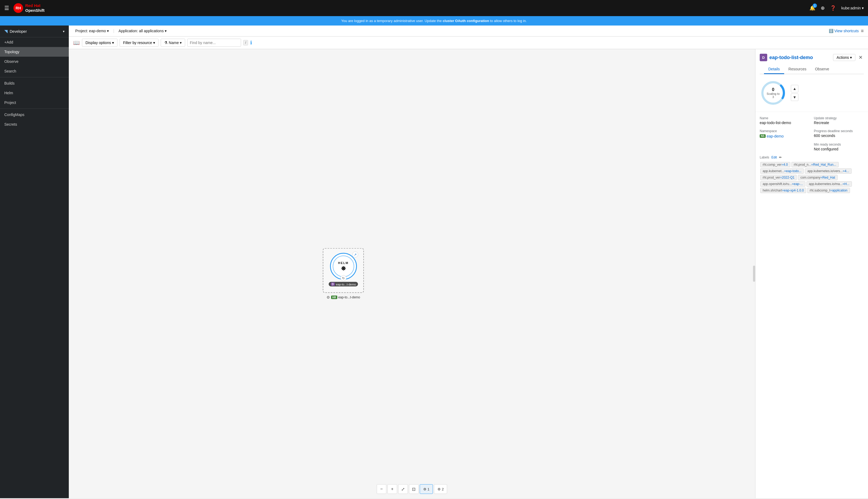  Describe the element at coordinates (815, 5) in the screenshot. I see `notification-badge: 1` at that location.